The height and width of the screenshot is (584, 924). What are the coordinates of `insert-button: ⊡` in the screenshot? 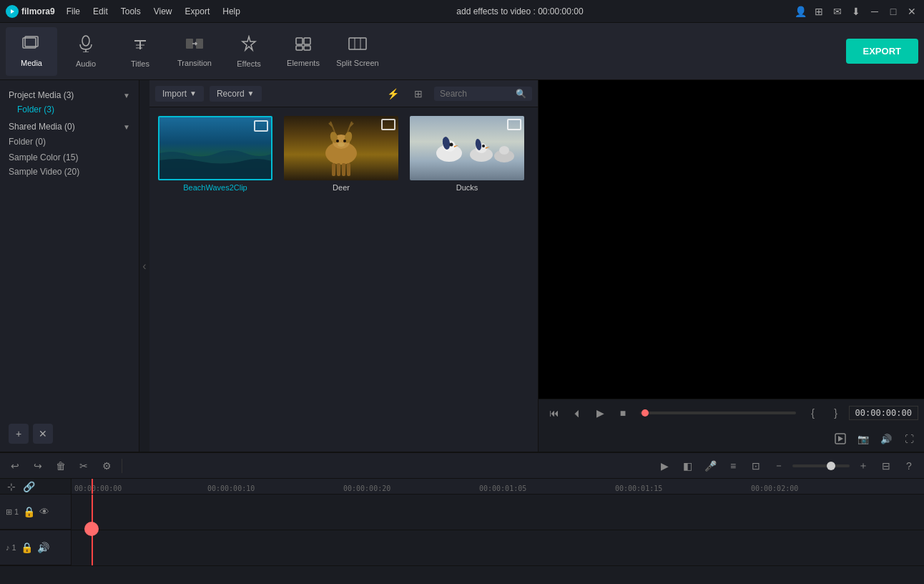 It's located at (756, 466).